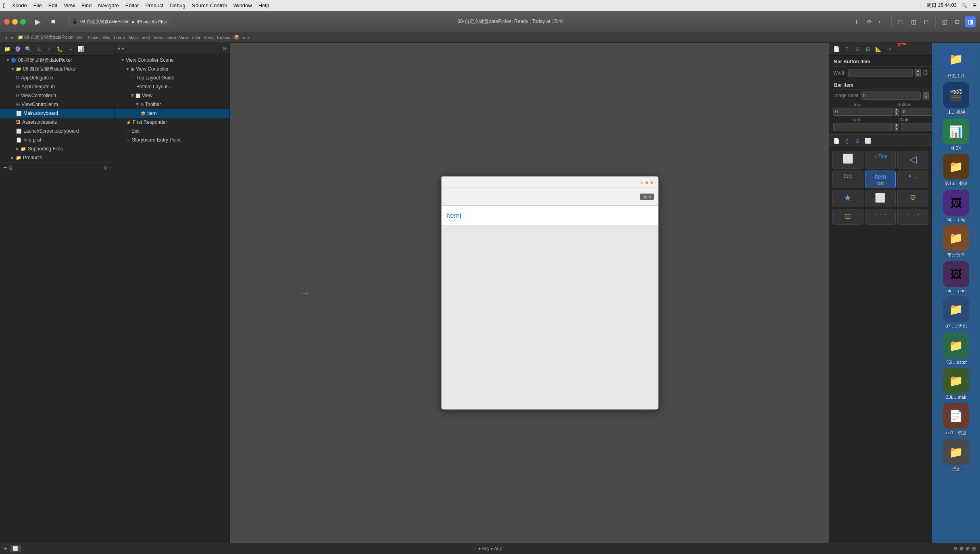 The width and height of the screenshot is (980, 554). What do you see at coordinates (956, 419) in the screenshot?
I see `desktop-icon-10: 📄 ios1…试题` at bounding box center [956, 419].